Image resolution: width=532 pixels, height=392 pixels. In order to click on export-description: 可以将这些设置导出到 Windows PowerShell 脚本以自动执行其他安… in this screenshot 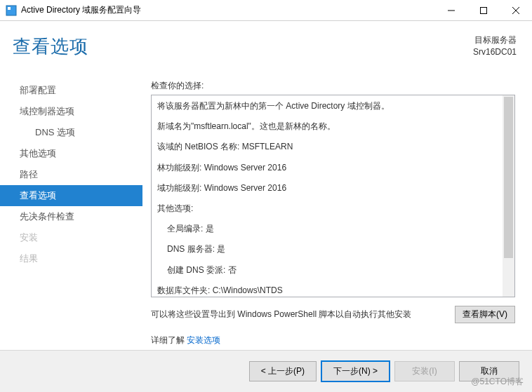, I will do `click(281, 314)`.